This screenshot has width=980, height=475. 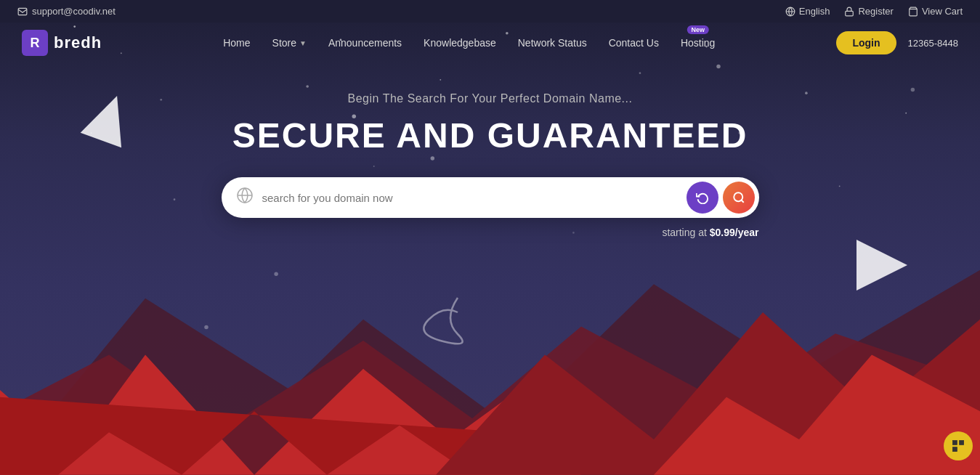 I want to click on search-price-info: starting at $0.99/year, so click(x=490, y=232).